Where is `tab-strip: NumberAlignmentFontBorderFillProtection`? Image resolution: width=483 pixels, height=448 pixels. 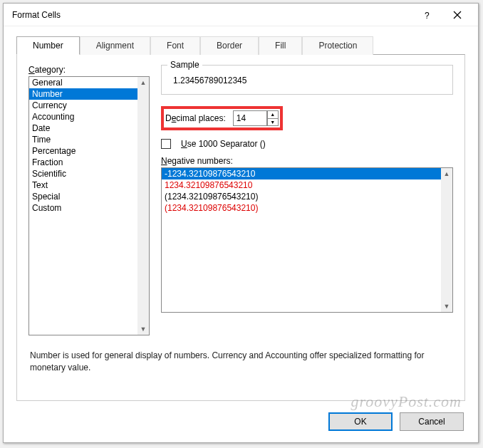 tab-strip: NumberAlignmentFontBorderFillProtection is located at coordinates (247, 46).